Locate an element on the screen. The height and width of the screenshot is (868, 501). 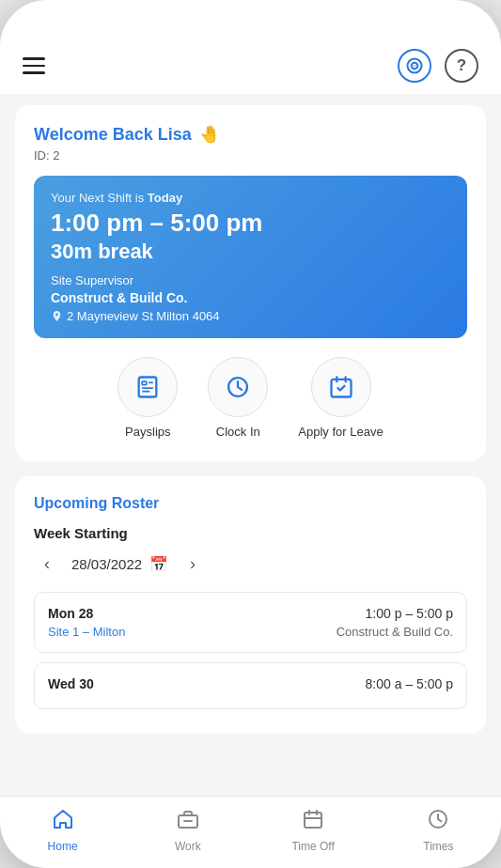
clock-in-action: Clock In is located at coordinates (238, 398).